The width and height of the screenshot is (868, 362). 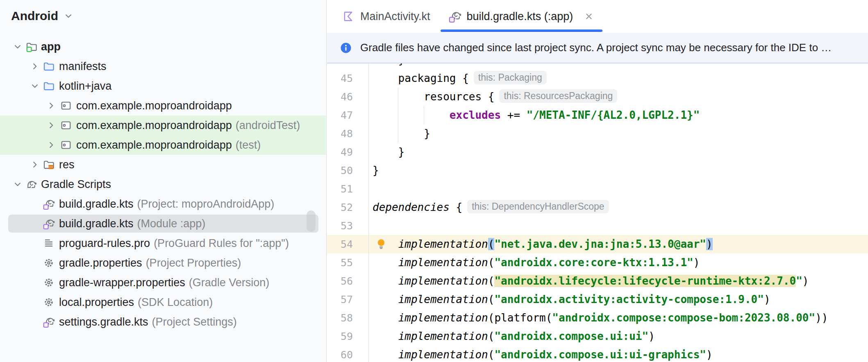 I want to click on code-line-55: 55 implementation("androidx.core:core-kt…, so click(x=598, y=263).